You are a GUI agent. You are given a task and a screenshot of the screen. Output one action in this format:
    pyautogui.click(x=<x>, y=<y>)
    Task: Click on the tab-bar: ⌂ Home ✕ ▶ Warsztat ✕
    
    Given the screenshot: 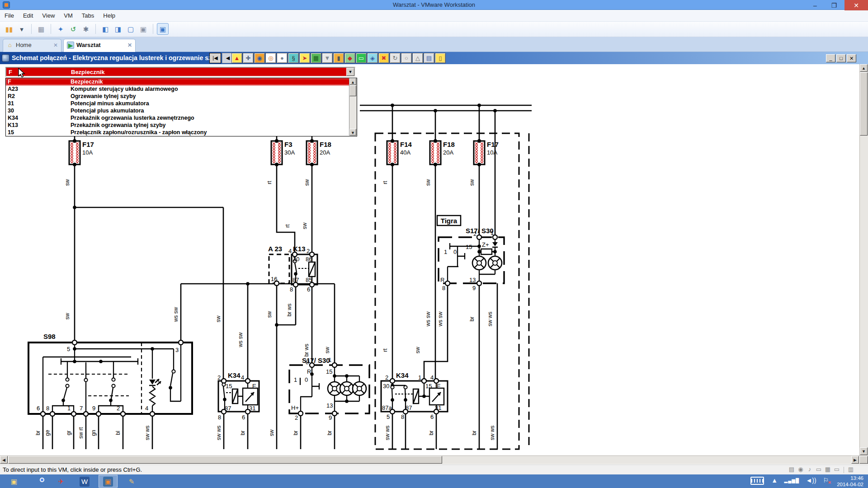 What is the action you would take?
    pyautogui.click(x=434, y=44)
    